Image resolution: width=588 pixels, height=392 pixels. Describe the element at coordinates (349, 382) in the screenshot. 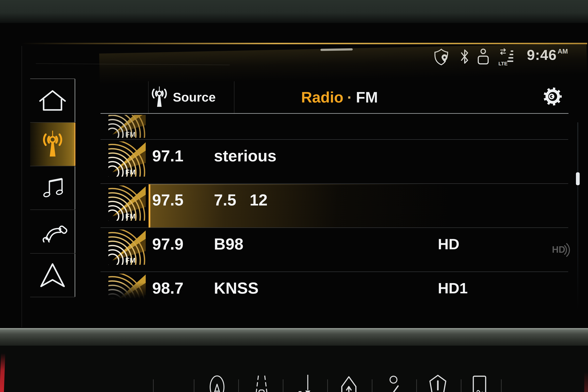

I see `garage-button` at that location.